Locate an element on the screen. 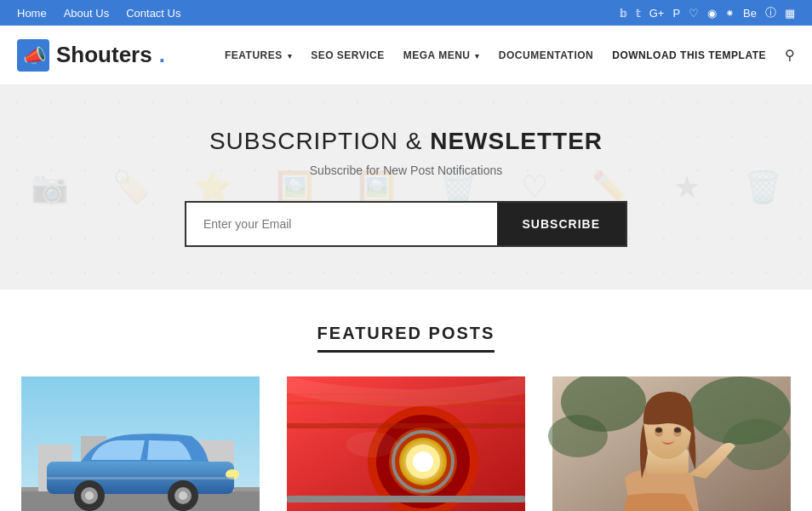 This screenshot has height=511, width=812. subscribe-button: SUBSCRIBE is located at coordinates (562, 224).